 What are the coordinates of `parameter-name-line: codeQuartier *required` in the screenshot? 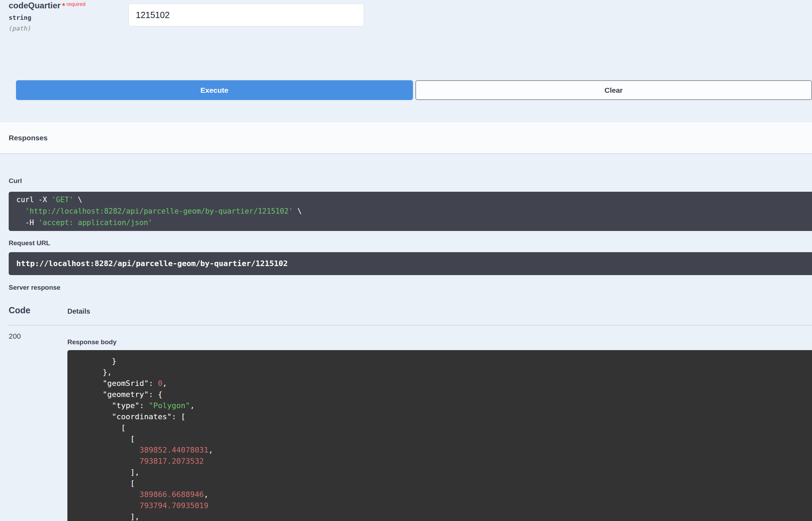 It's located at (69, 6).